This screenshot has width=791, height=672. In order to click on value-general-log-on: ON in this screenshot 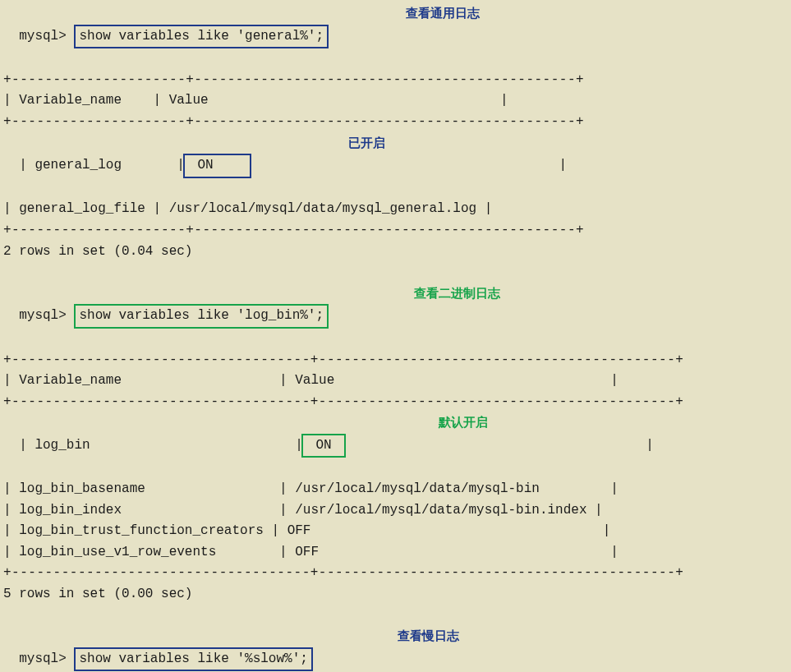, I will do `click(217, 166)`.